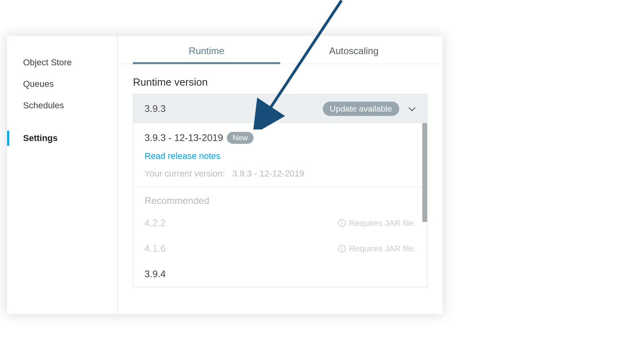 Image resolution: width=644 pixels, height=345 pixels. What do you see at coordinates (280, 109) in the screenshot?
I see `version-dropdown-header: 3.9.3 Update available` at bounding box center [280, 109].